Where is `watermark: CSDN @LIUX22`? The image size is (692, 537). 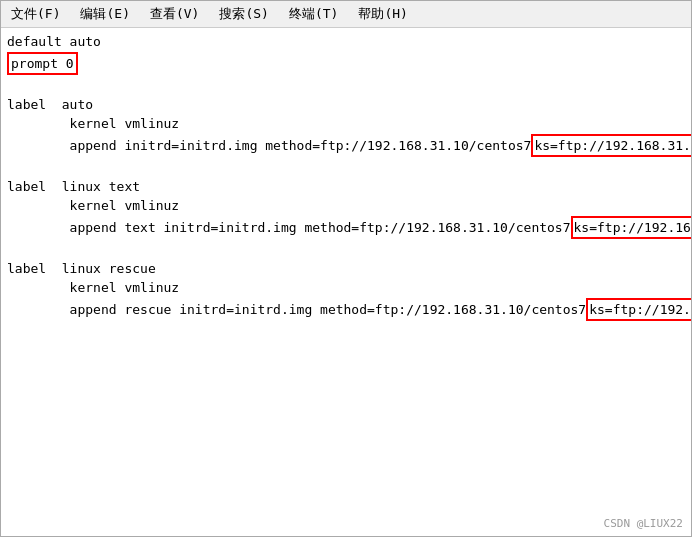 watermark: CSDN @LIUX22 is located at coordinates (644, 524).